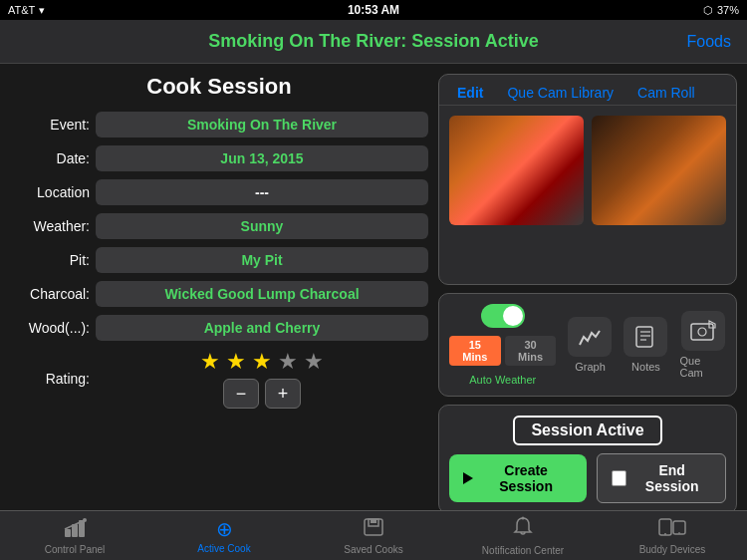 The height and width of the screenshot is (560, 747). Describe the element at coordinates (22, 10) in the screenshot. I see `carrier-label: AT&T` at that location.